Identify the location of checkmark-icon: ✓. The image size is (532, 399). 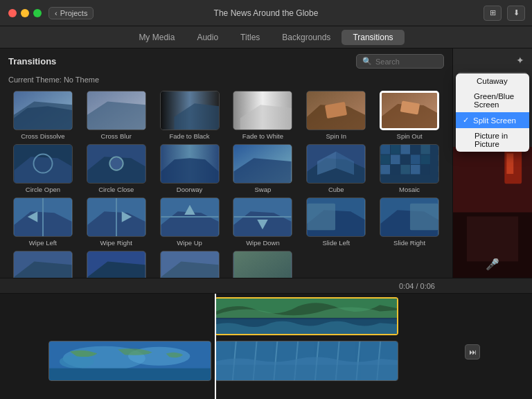
(466, 121).